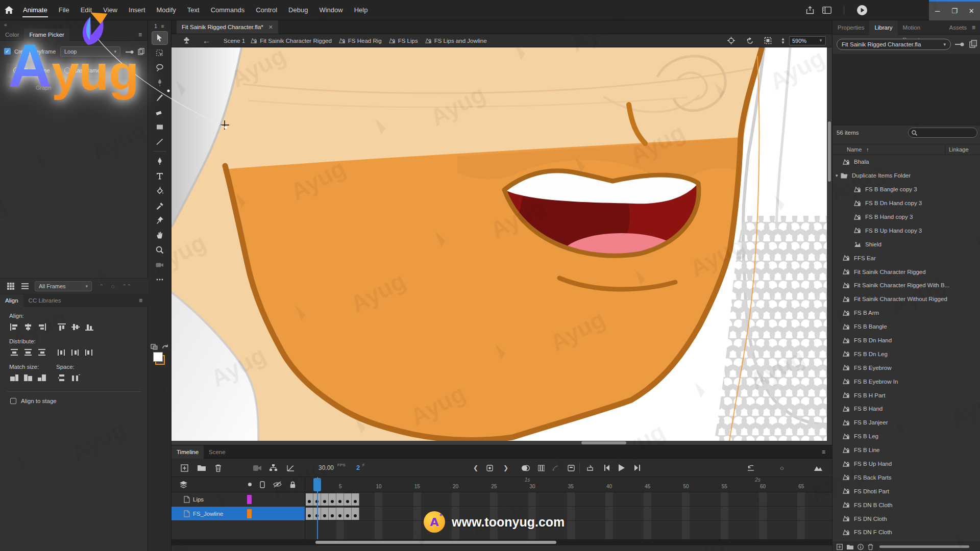  I want to click on library-item-fs-dn-f-cloth: FS DN F Cloth, so click(906, 533).